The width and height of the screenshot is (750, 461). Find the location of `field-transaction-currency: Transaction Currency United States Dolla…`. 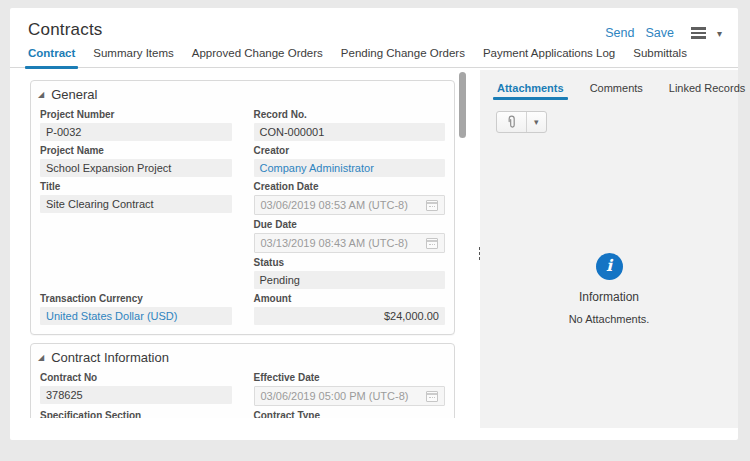

field-transaction-currency: Transaction Currency United States Dolla… is located at coordinates (136, 308).